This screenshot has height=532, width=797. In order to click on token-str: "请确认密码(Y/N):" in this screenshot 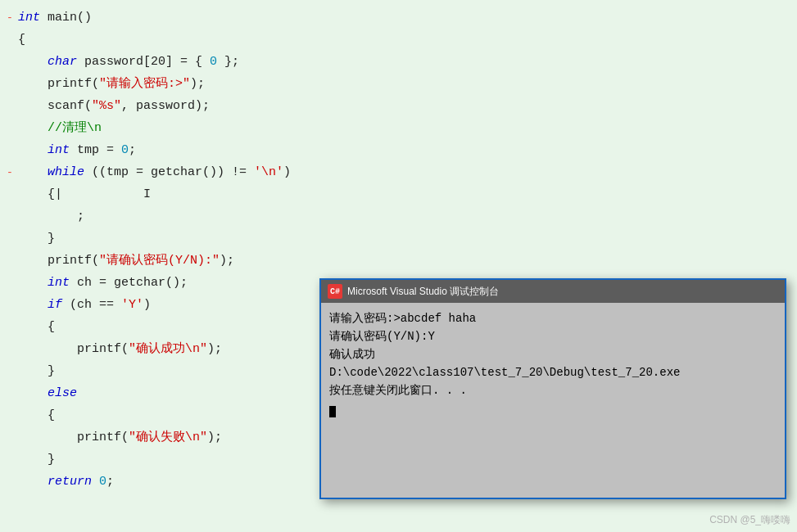, I will do `click(159, 260)`.